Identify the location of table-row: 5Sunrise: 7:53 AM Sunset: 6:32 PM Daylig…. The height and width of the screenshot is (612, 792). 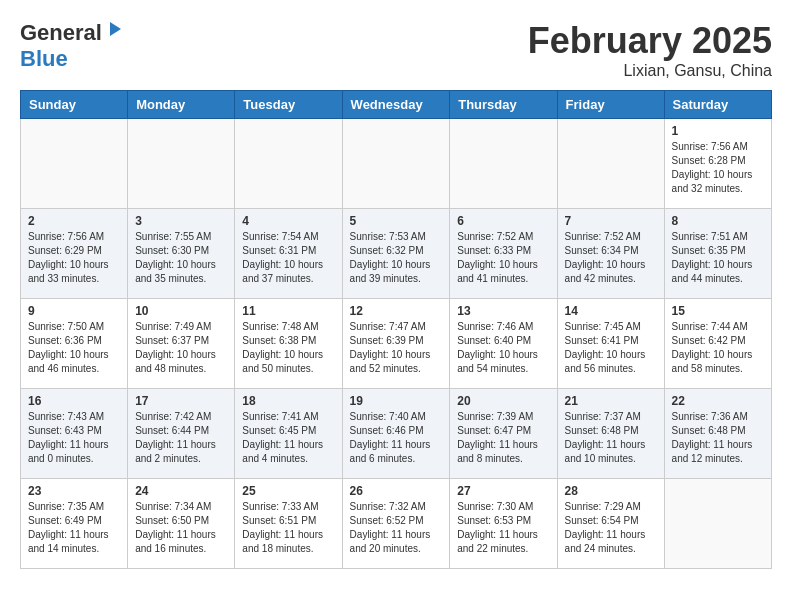
(396, 254).